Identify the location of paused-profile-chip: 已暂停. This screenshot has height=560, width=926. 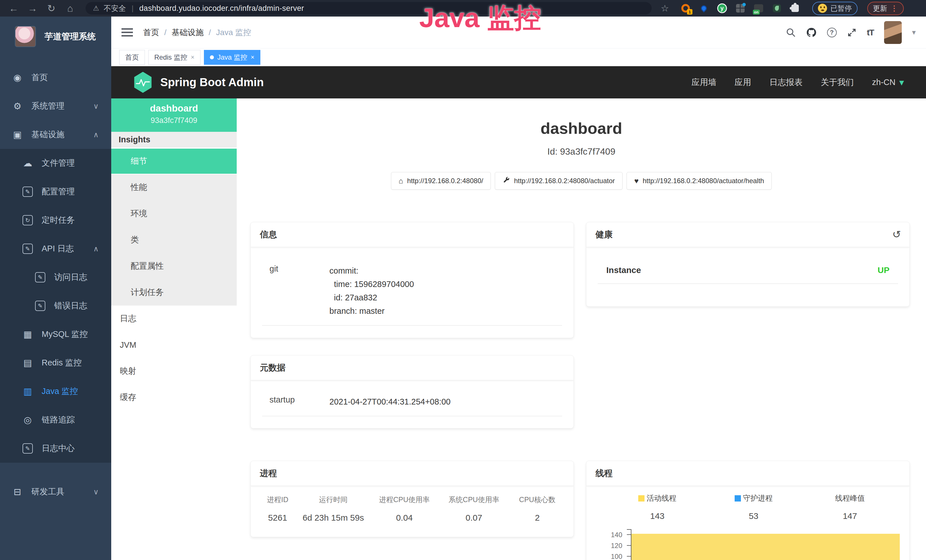
(835, 8).